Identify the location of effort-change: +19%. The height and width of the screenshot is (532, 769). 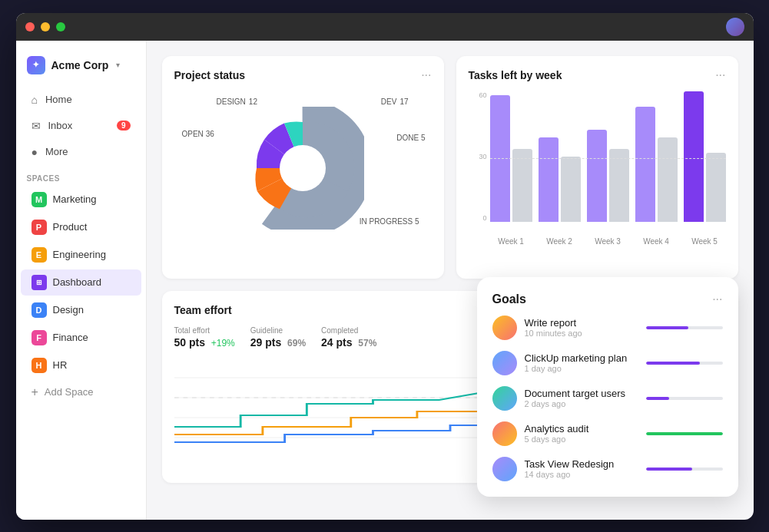
(223, 343).